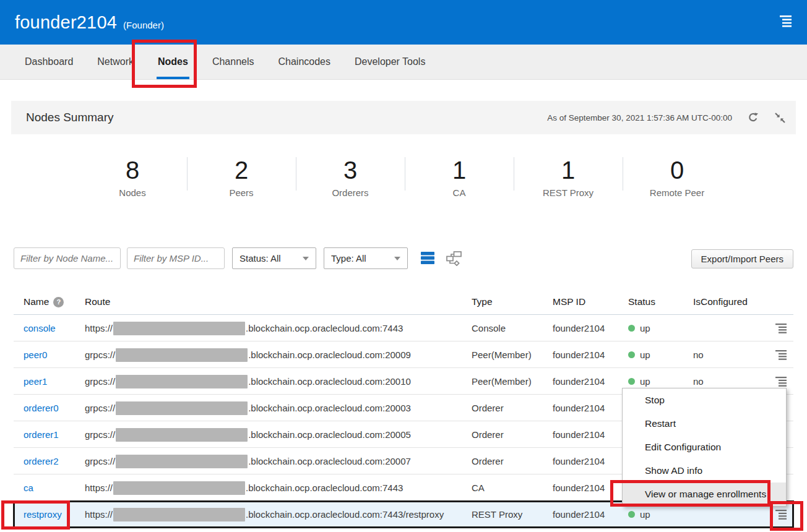 The image size is (807, 532). What do you see at coordinates (488, 434) in the screenshot?
I see `node-type: Orderer` at bounding box center [488, 434].